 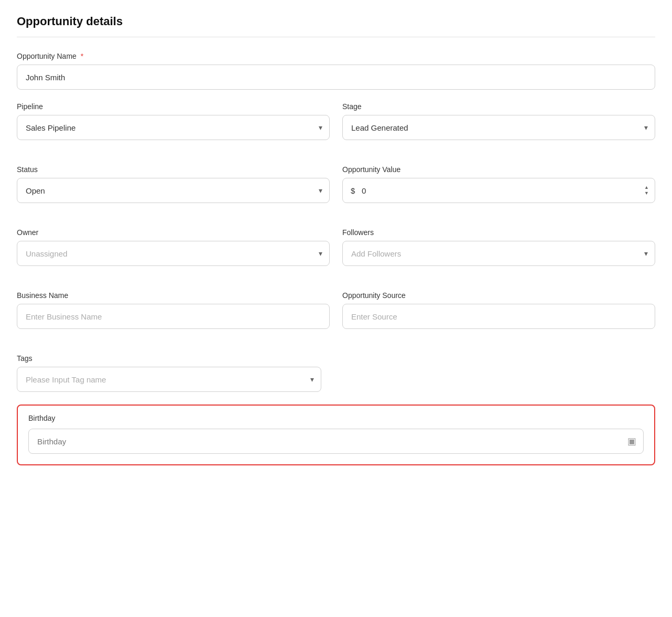 I want to click on stage-label: Stage, so click(x=499, y=107).